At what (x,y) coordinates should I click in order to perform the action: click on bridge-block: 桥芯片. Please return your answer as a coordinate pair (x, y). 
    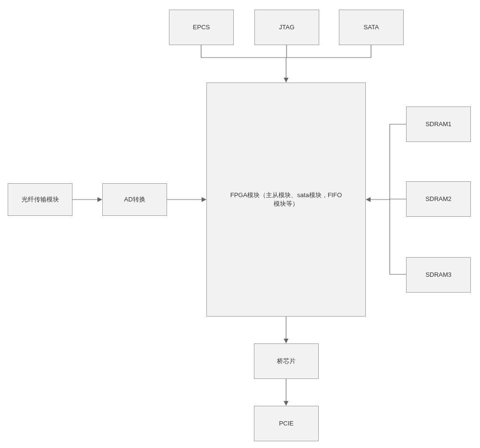
    Looking at the image, I should click on (286, 361).